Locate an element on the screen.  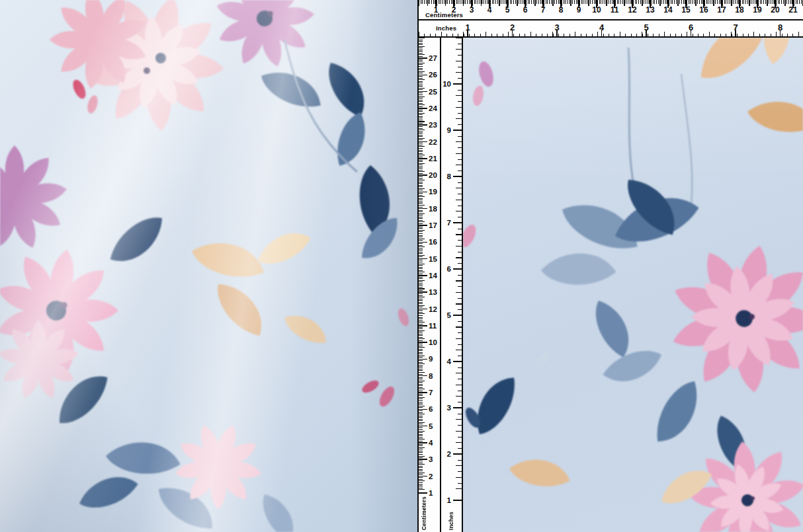
cm-number: 2 is located at coordinates (454, 10).